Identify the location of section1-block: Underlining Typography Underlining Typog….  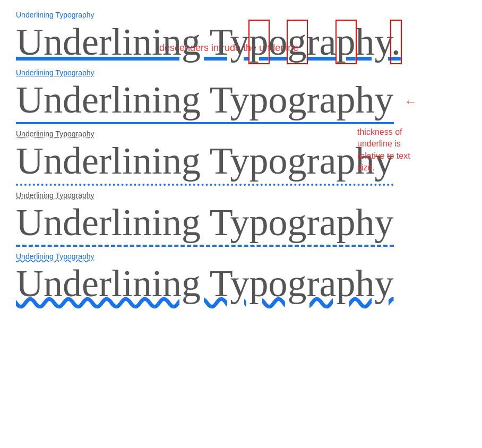
(241, 37).